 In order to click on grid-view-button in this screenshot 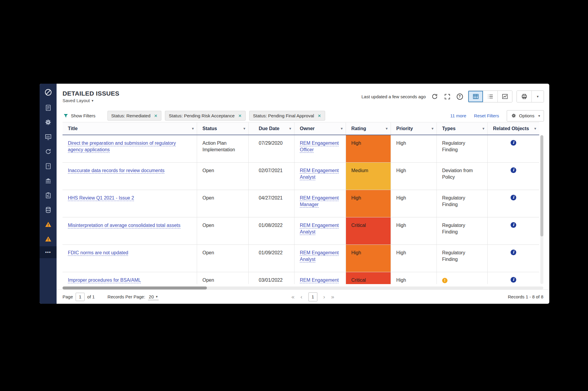, I will do `click(476, 96)`.